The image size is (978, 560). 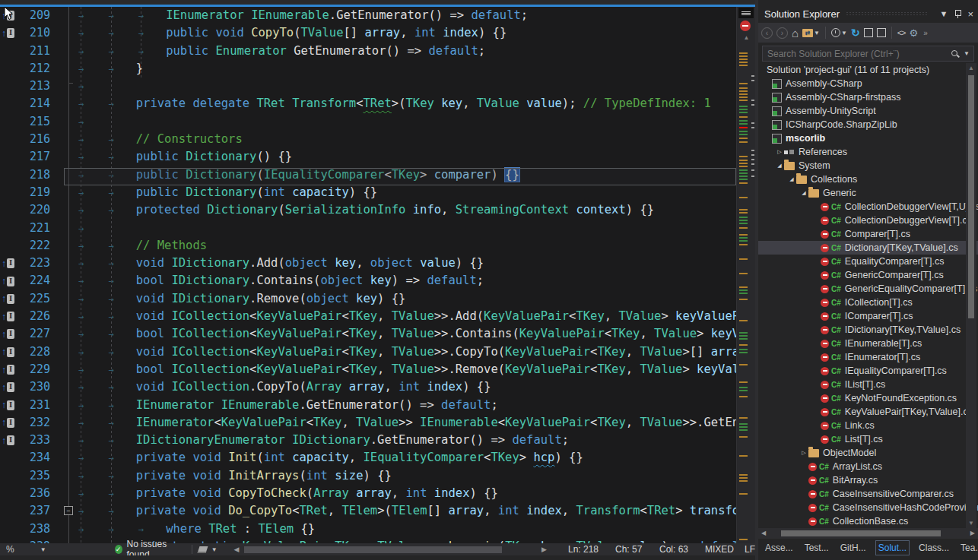 What do you see at coordinates (856, 54) in the screenshot?
I see `search-input` at bounding box center [856, 54].